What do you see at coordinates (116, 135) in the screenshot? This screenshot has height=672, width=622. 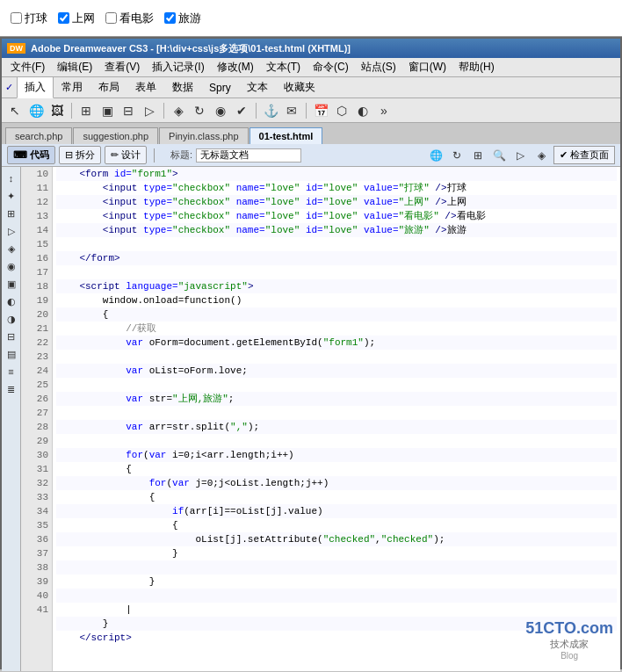 I see `tab-suggestion-php: suggestion.php` at bounding box center [116, 135].